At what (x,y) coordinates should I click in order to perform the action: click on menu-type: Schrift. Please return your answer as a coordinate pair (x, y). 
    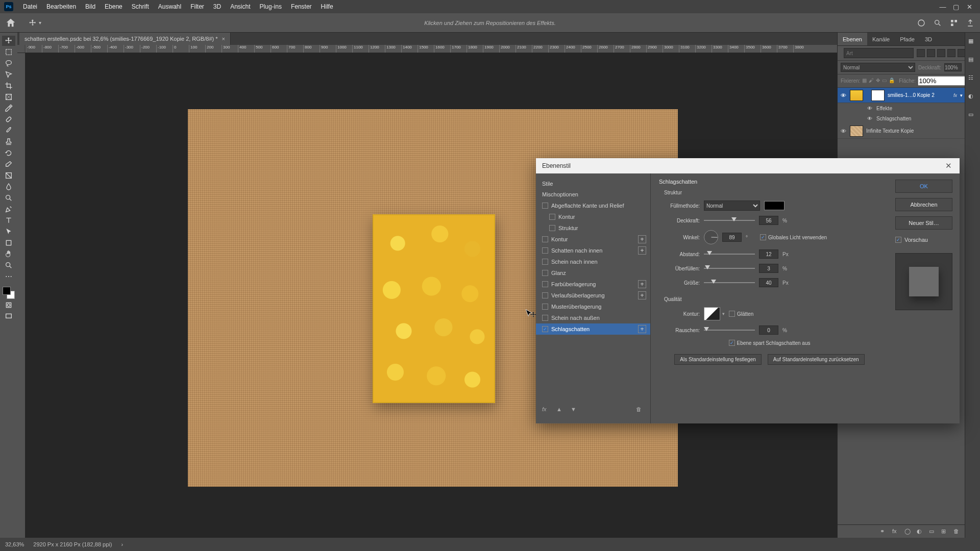
    Looking at the image, I should click on (140, 7).